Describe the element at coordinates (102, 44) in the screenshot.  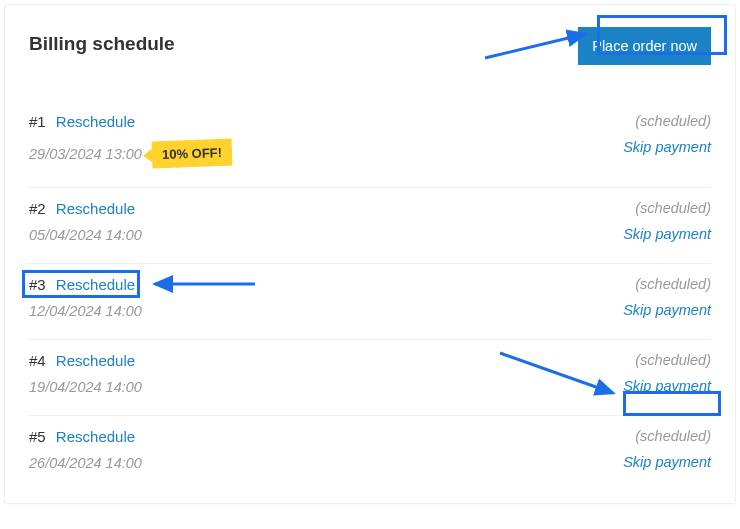
I see `page-title: Billing schedule` at that location.